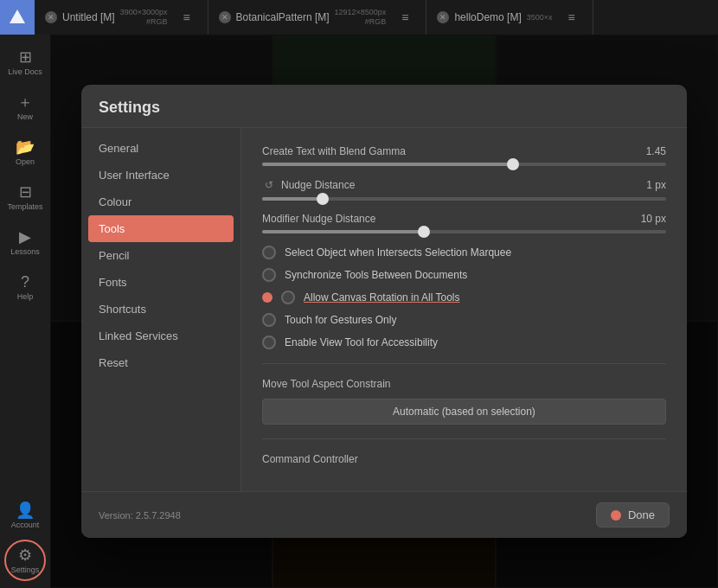  I want to click on modal-title: Settings, so click(384, 106).